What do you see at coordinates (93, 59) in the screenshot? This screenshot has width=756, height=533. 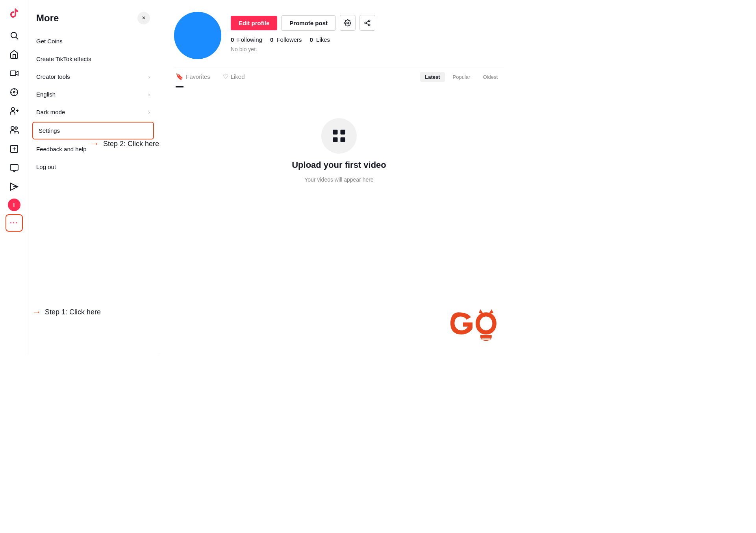 I see `menu-item-create-effects: Create TikTok effects` at bounding box center [93, 59].